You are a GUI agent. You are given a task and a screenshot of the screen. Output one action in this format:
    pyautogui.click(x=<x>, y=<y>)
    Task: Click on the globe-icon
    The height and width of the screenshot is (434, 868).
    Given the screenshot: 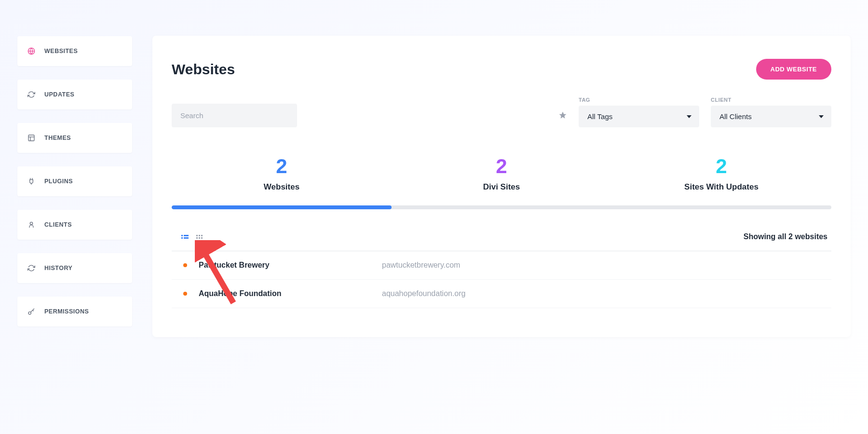 What is the action you would take?
    pyautogui.click(x=31, y=51)
    